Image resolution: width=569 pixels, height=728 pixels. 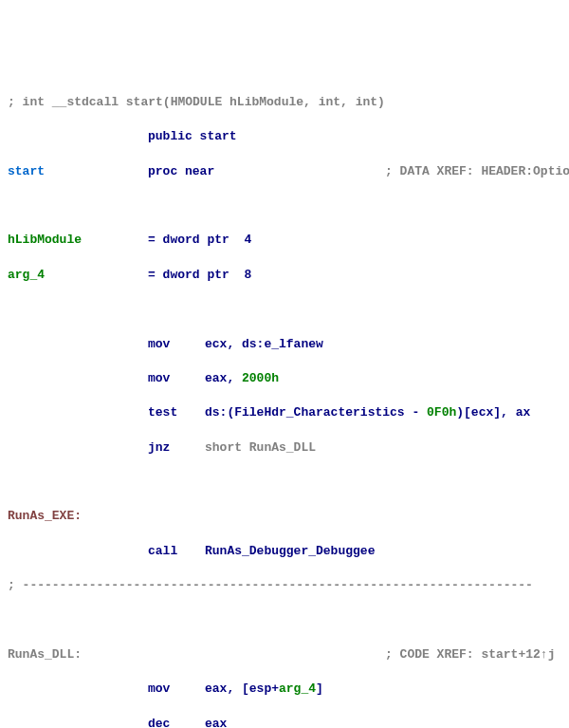 What do you see at coordinates (264, 344) in the screenshot?
I see `insn-args: ecx, ds:e_lfanew` at bounding box center [264, 344].